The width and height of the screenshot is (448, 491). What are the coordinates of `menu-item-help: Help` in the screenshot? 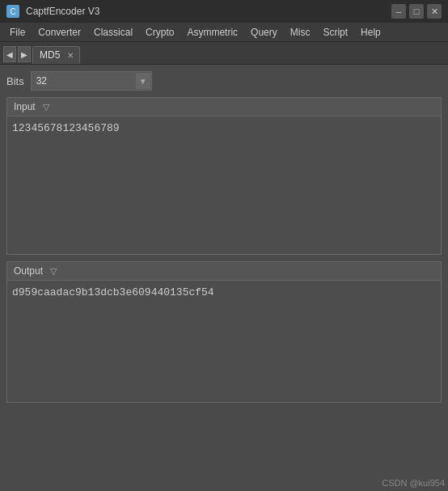 It's located at (370, 32).